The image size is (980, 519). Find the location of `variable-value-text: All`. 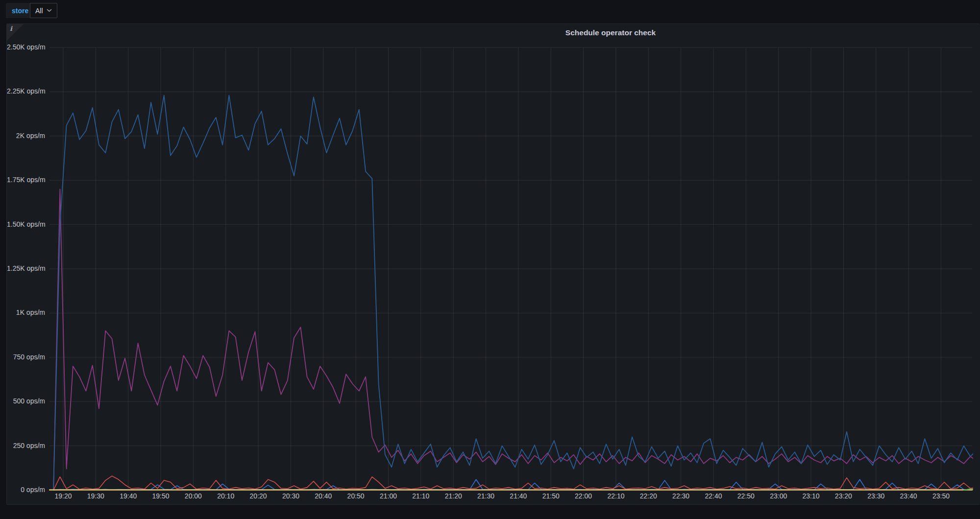

variable-value-text: All is located at coordinates (39, 11).